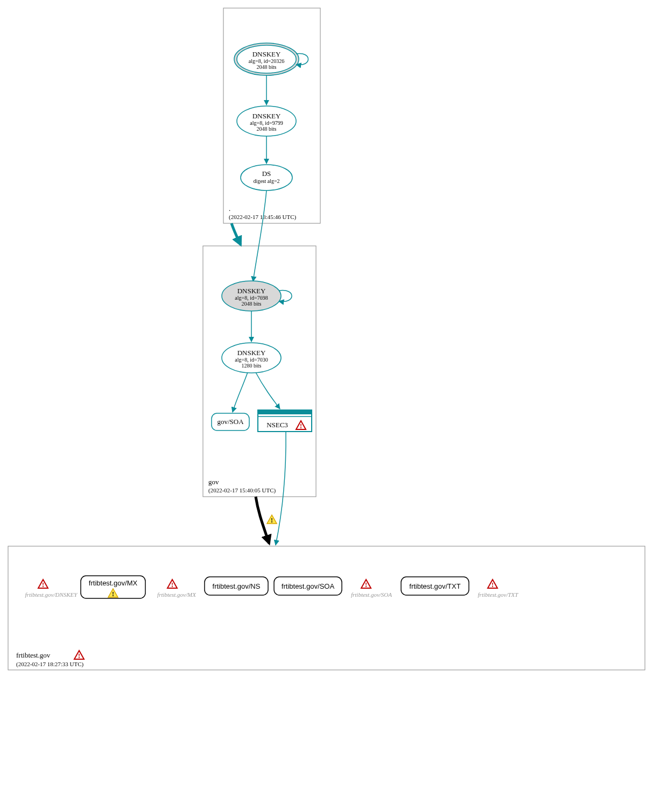 This screenshot has height=812, width=653. What do you see at coordinates (371, 589) in the screenshot?
I see `record-soa-error: frtibtest.gov/SOA` at bounding box center [371, 589].